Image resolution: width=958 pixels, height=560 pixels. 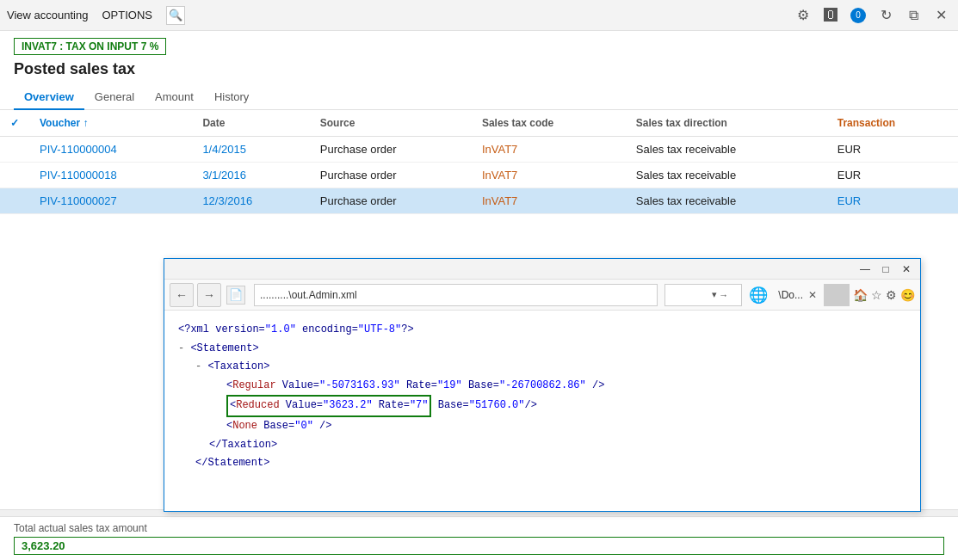 What do you see at coordinates (308, 295) in the screenshot?
I see `url-text: ..........\out.Admin.xml` at bounding box center [308, 295].